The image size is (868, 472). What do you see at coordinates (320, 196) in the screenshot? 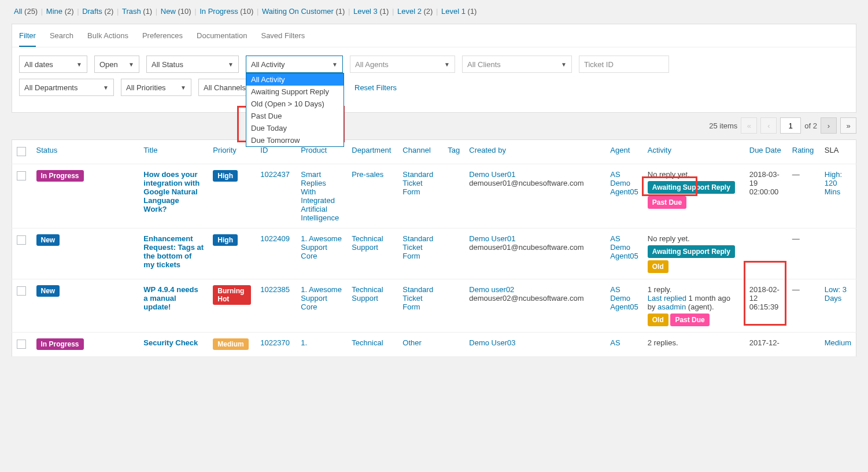
I see `product-link: Smart Replies With Integrated Artificial…` at bounding box center [320, 196].